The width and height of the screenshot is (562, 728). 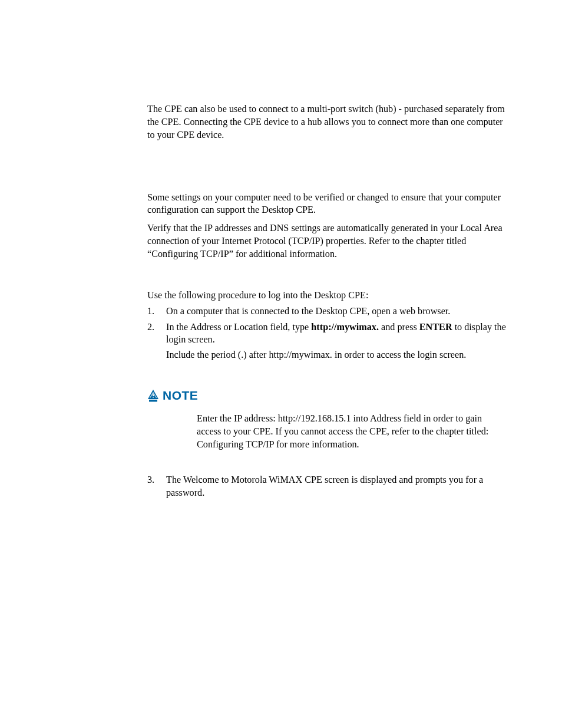 I want to click on list-text-url: http://mywimax., so click(x=345, y=327).